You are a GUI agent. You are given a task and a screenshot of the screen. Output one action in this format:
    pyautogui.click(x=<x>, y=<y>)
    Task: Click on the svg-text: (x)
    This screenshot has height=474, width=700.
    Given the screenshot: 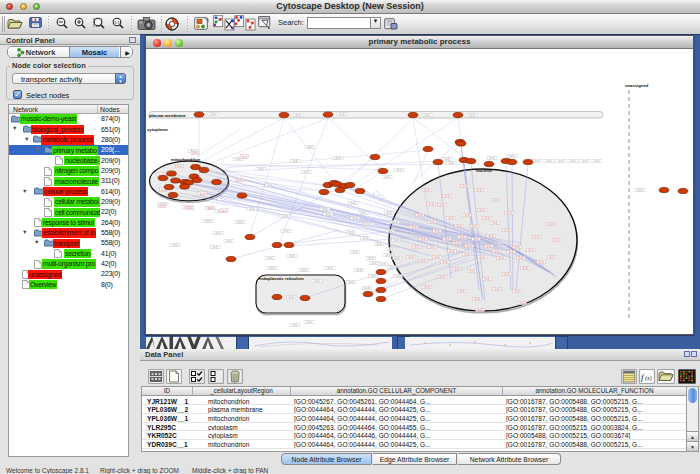 What is the action you would take?
    pyautogui.click(x=648, y=378)
    